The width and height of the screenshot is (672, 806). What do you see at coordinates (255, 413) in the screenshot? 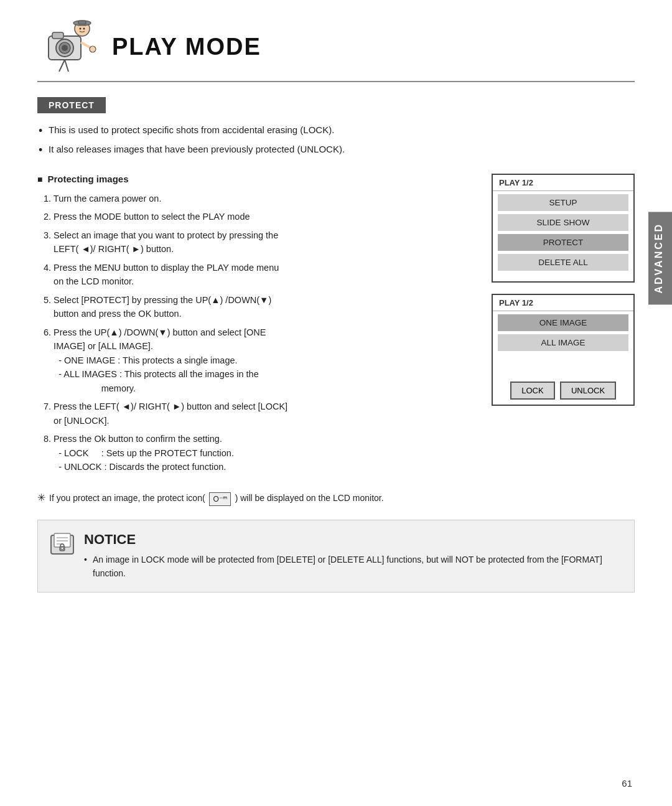
I see `step-7: 7. Press the LEFT( ◄)/ RIGHT( ►) button …` at bounding box center [255, 413].